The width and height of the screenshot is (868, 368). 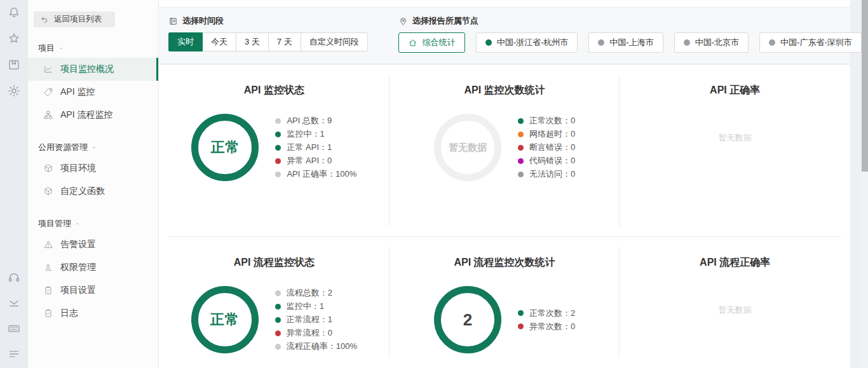 I want to click on rail-archive-button, so click(x=14, y=65).